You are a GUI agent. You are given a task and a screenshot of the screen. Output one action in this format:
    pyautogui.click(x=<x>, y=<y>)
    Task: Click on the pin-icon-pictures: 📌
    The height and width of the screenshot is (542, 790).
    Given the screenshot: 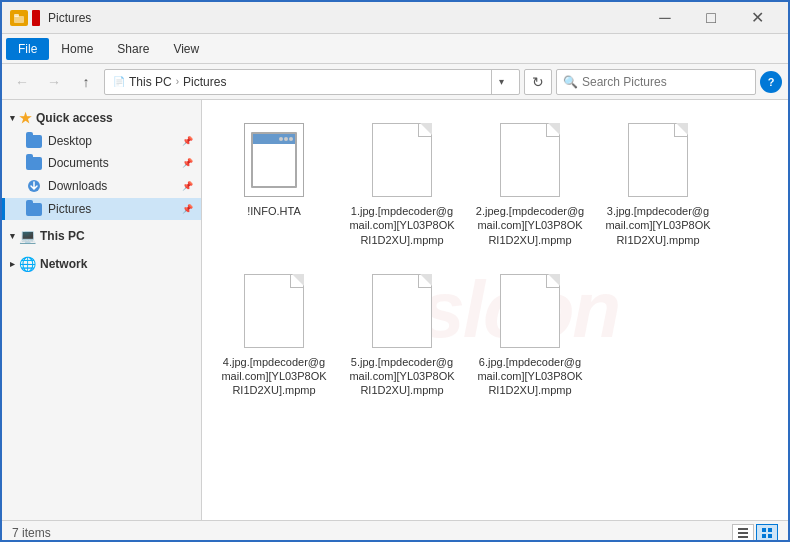 What is the action you would take?
    pyautogui.click(x=188, y=209)
    